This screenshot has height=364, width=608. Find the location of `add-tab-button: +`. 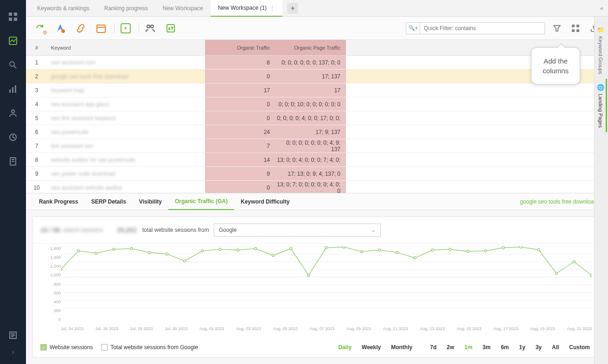

add-tab-button: + is located at coordinates (293, 8).